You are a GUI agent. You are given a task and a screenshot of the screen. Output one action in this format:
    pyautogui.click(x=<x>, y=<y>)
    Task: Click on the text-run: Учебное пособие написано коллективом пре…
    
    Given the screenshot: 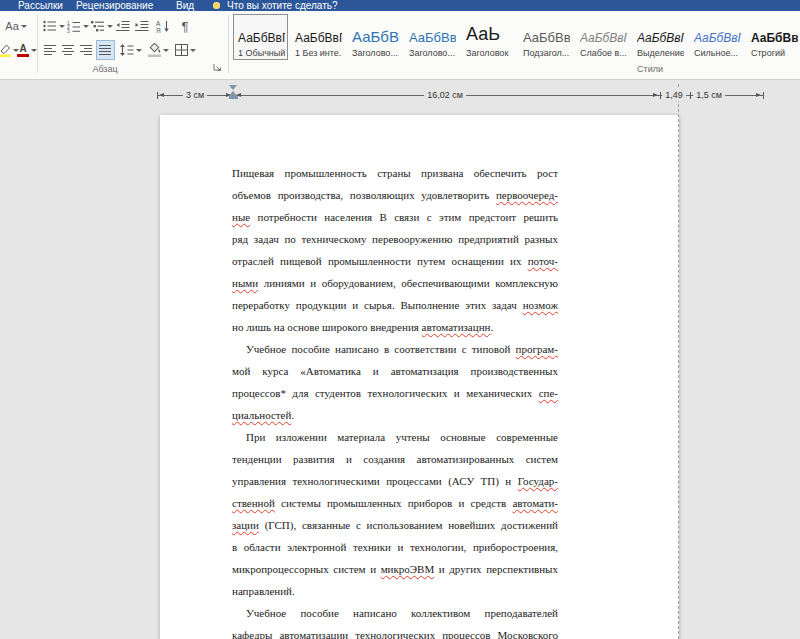 What is the action you would take?
    pyautogui.click(x=402, y=613)
    